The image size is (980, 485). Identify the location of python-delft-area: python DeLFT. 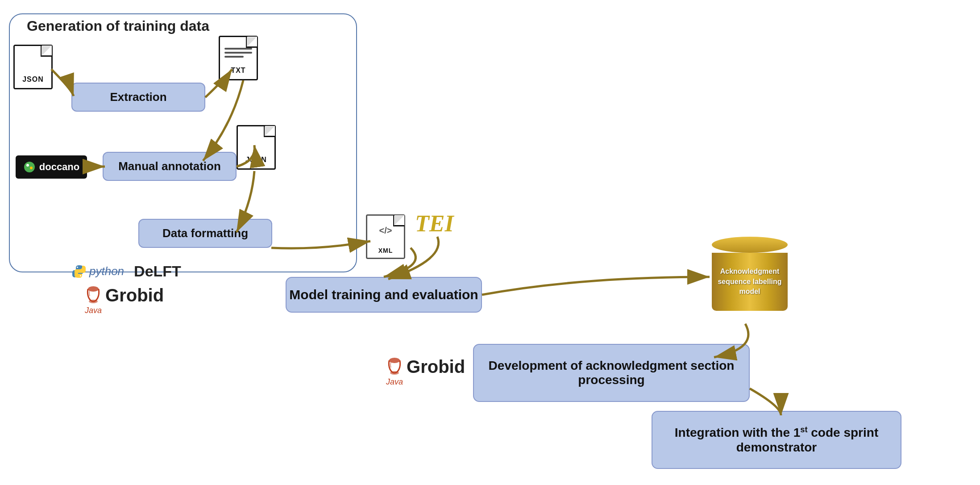
(126, 272).